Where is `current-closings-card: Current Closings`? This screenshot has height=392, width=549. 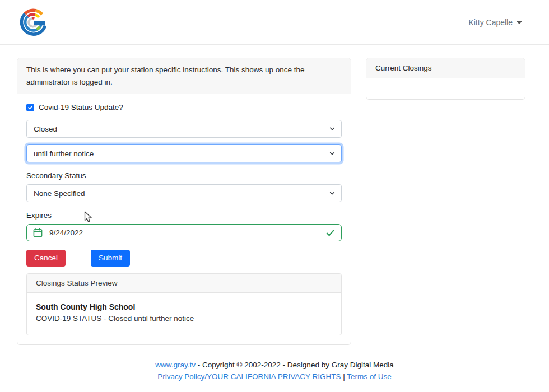
current-closings-card: Current Closings is located at coordinates (446, 78).